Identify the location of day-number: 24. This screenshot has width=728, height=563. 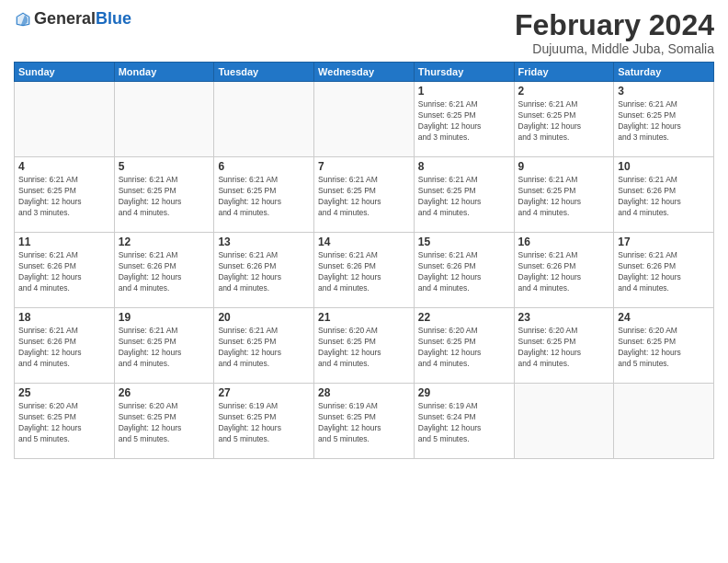
(664, 317).